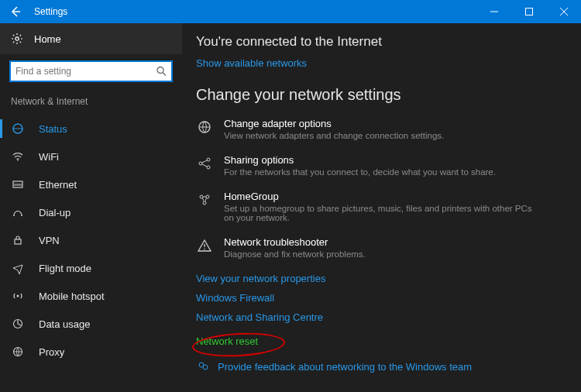  Describe the element at coordinates (294, 254) in the screenshot. I see `row-desc: Diagnose and fix network problems.` at that location.